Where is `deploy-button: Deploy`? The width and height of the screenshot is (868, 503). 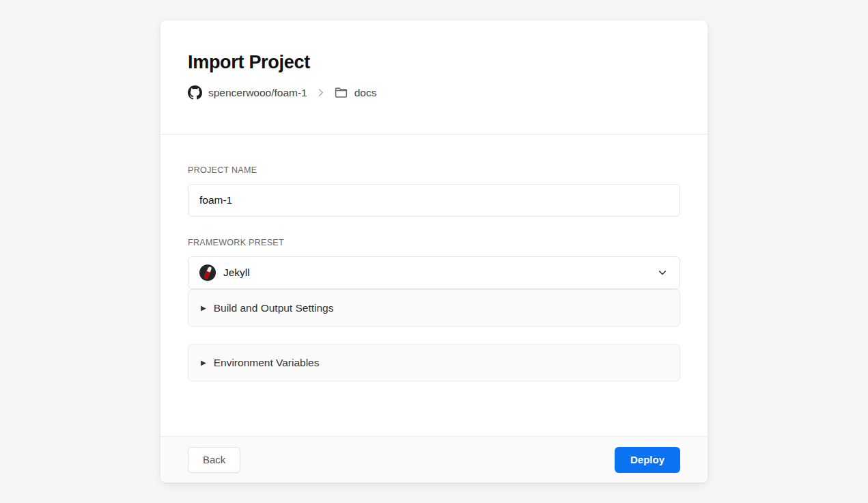 deploy-button: Deploy is located at coordinates (647, 460).